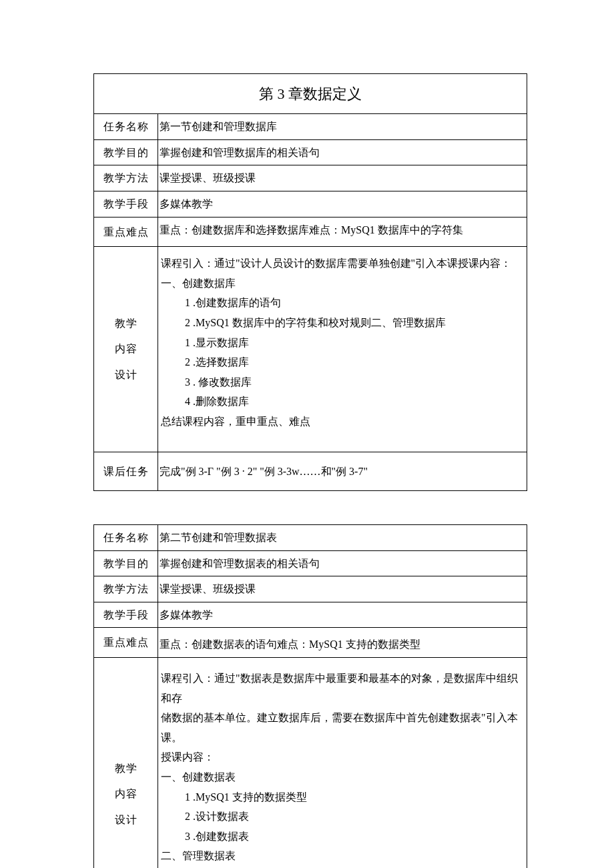 The width and height of the screenshot is (614, 868). Describe the element at coordinates (342, 402) in the screenshot. I see `list-item: 4 .删除数据库` at that location.